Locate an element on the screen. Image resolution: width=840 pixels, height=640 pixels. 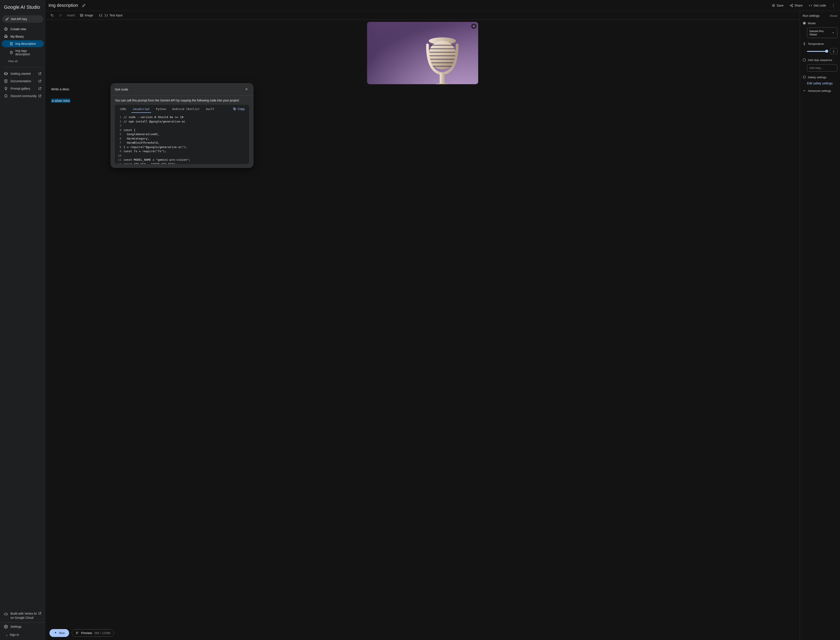
model-label: Model is located at coordinates (812, 23).